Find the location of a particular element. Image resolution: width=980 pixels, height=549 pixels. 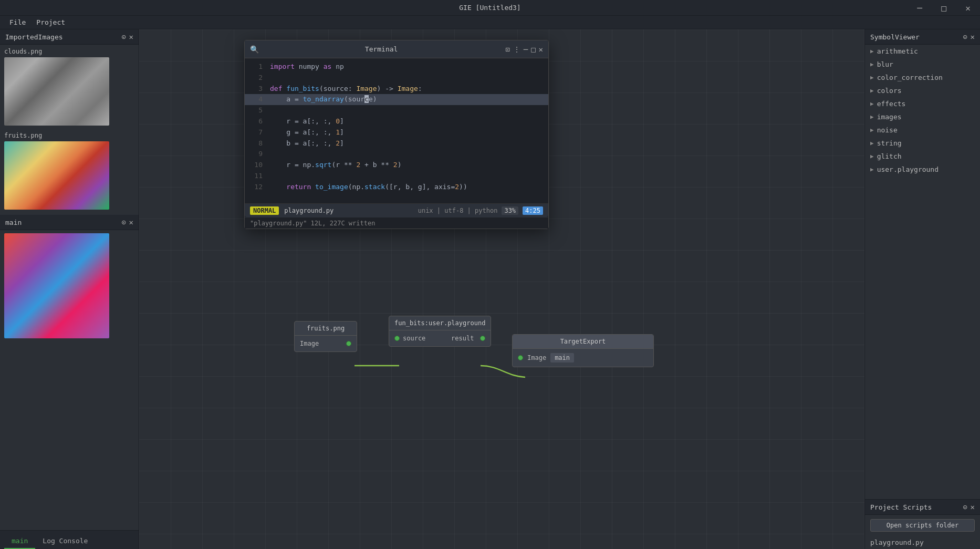

tab-log-console: Log Console is located at coordinates (65, 541).